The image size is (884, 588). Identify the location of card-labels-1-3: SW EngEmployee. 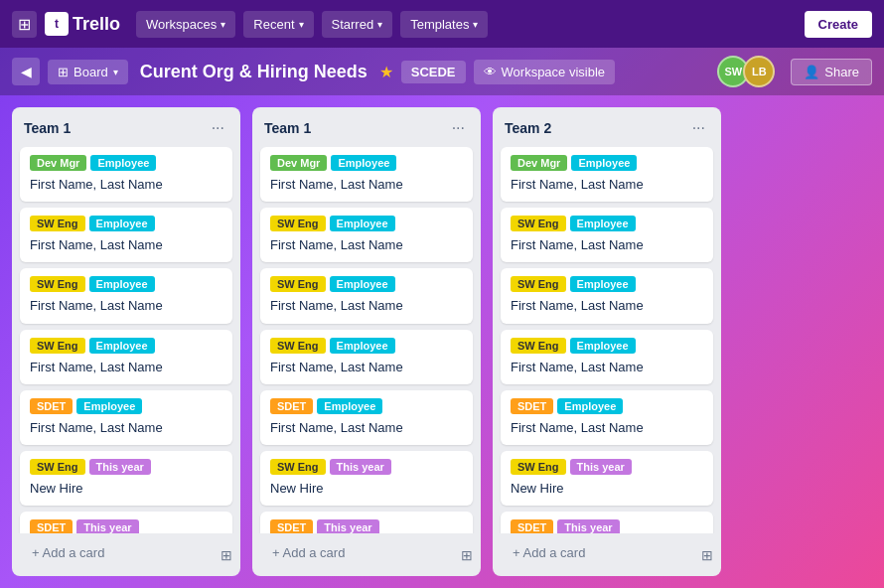
(367, 346).